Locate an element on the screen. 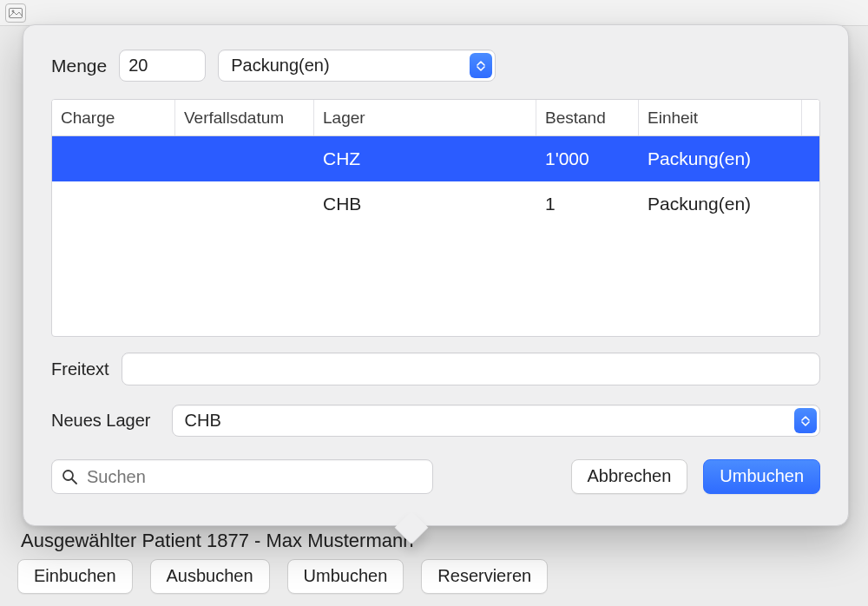 The height and width of the screenshot is (606, 868). cancel-button: Abbrechen is located at coordinates (630, 477).